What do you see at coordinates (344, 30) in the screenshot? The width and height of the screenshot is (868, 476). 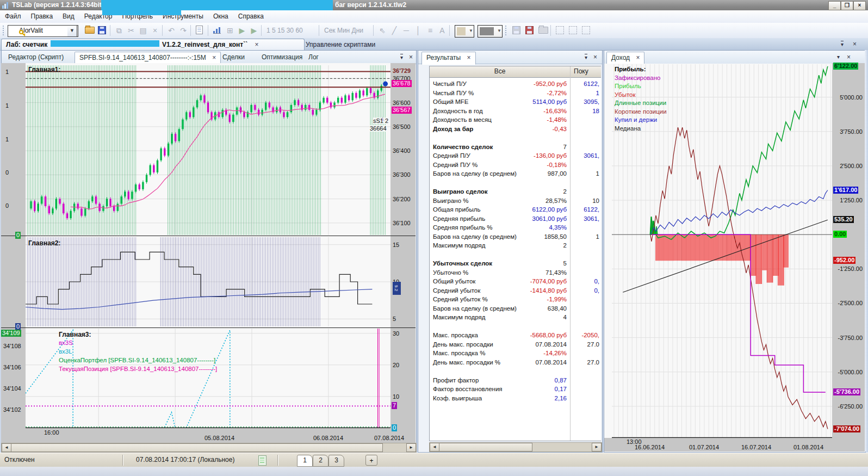 I see `timeframe-unit-buttons: Сек Мин Дни` at bounding box center [344, 30].